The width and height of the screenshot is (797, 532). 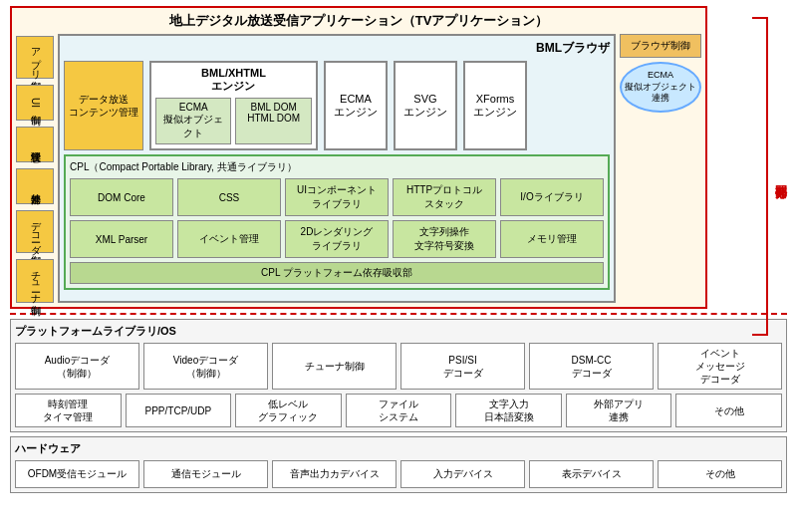 What do you see at coordinates (425, 106) in the screenshot?
I see `engine-group: ECMAエンジン SVGエンジン XFormsエンジン` at bounding box center [425, 106].